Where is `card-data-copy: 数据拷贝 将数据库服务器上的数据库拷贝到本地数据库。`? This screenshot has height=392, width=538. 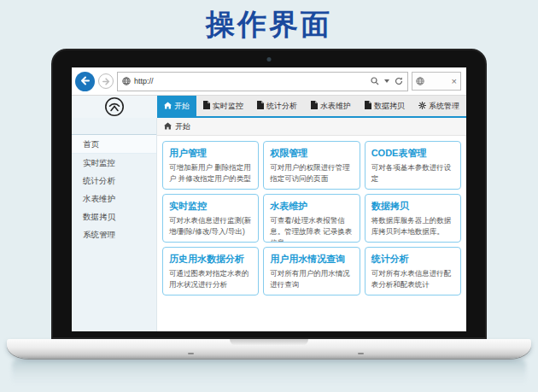 card-data-copy: 数据拷贝 将数据库服务器上的数据库拷贝到本地数据库。 is located at coordinates (413, 219).